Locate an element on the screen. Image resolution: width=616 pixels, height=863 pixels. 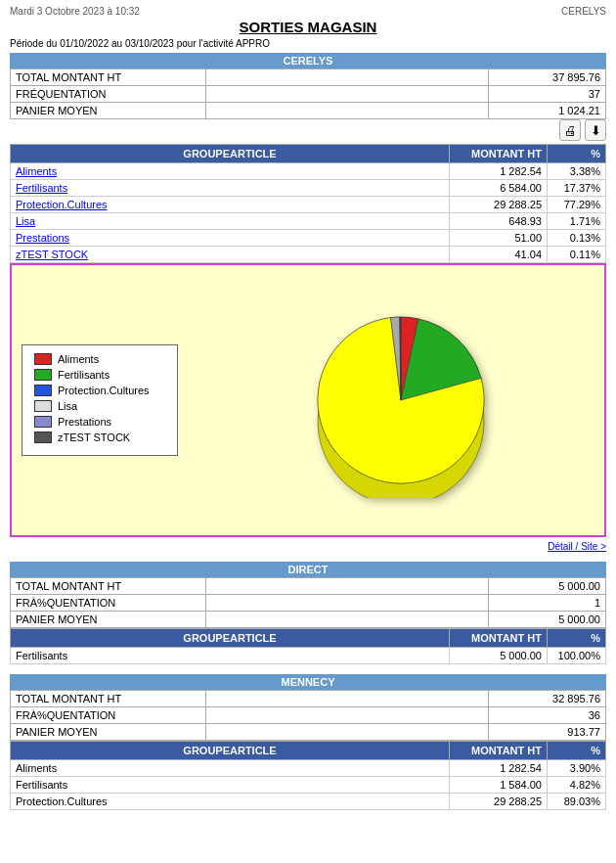
col-montant-header: MONTANT HT is located at coordinates (499, 155).